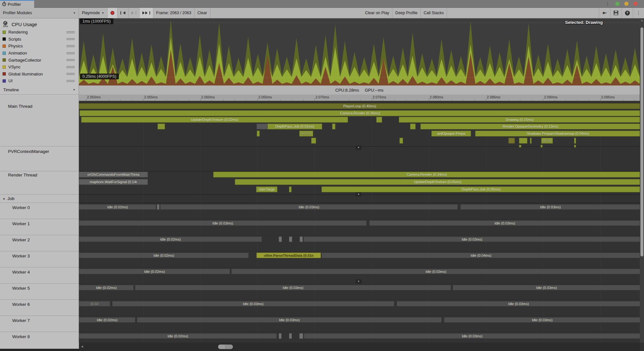 This screenshot has width=644, height=351. I want to click on legend-item-scripts: Scripts, so click(39, 39).